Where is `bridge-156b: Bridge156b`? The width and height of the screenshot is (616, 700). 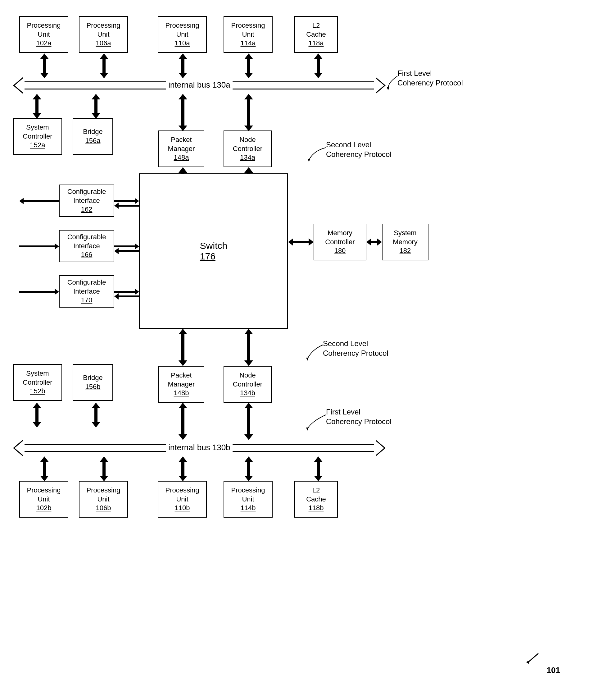
bridge-156b: Bridge156b is located at coordinates (93, 382).